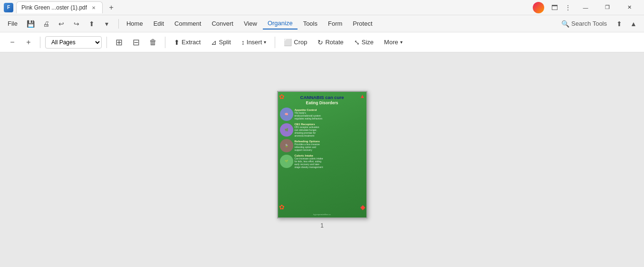 This screenshot has height=267, width=644. Describe the element at coordinates (310, 24) in the screenshot. I see `menu-tools: Tools` at that location.